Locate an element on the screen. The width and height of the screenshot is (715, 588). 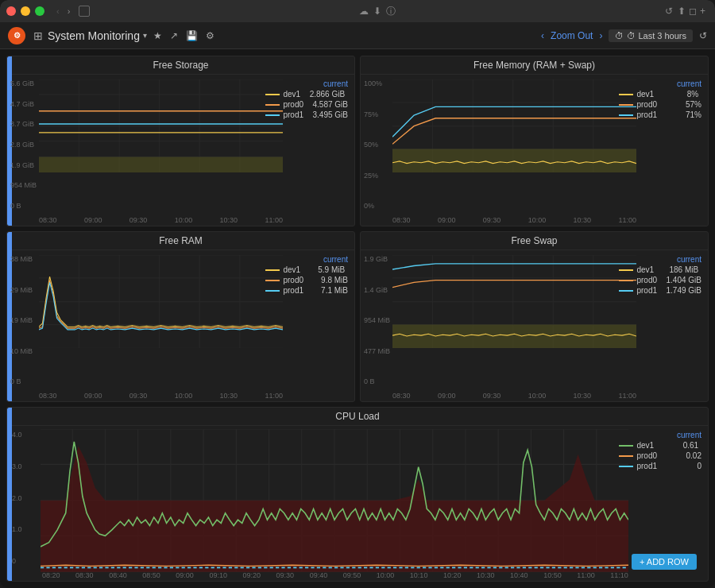
bookmark-icon: ◻ is located at coordinates (693, 11).